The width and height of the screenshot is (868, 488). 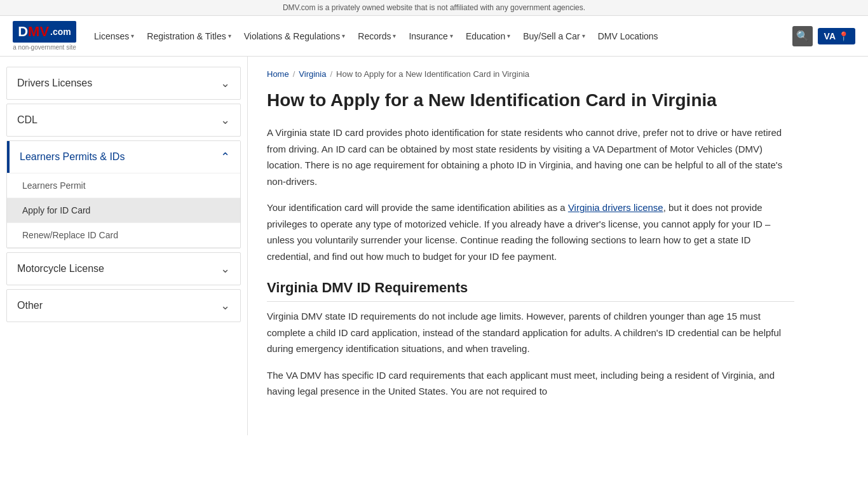 What do you see at coordinates (830, 36) in the screenshot?
I see `state-label: VA` at bounding box center [830, 36].